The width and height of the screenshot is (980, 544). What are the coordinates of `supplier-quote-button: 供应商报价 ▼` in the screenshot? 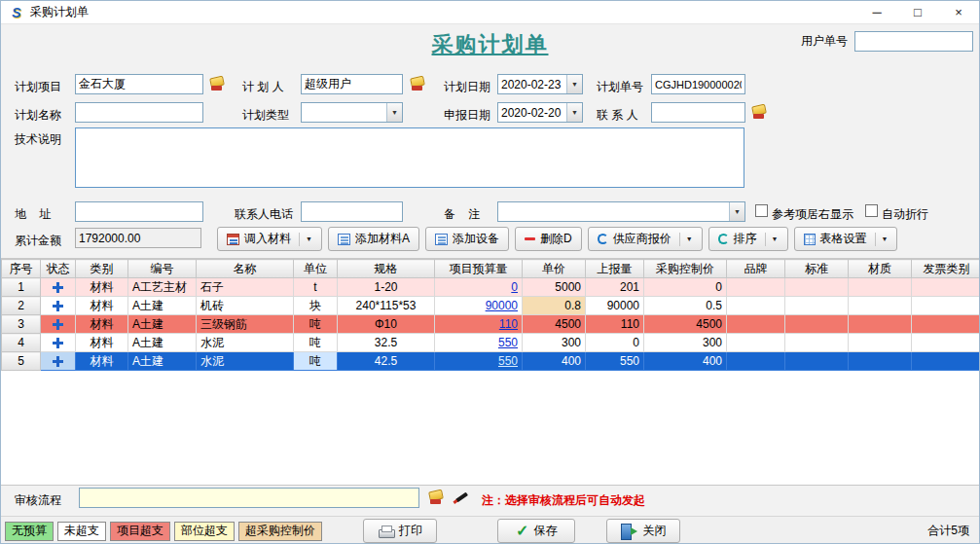 It's located at (645, 239).